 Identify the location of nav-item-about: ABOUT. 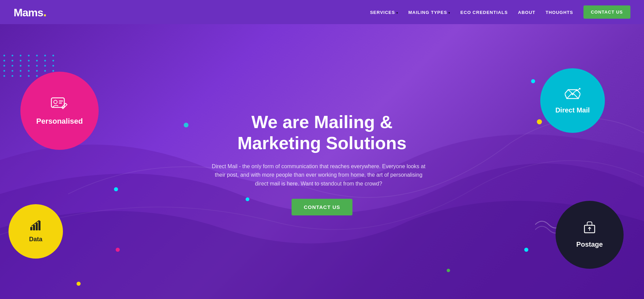
(527, 12).